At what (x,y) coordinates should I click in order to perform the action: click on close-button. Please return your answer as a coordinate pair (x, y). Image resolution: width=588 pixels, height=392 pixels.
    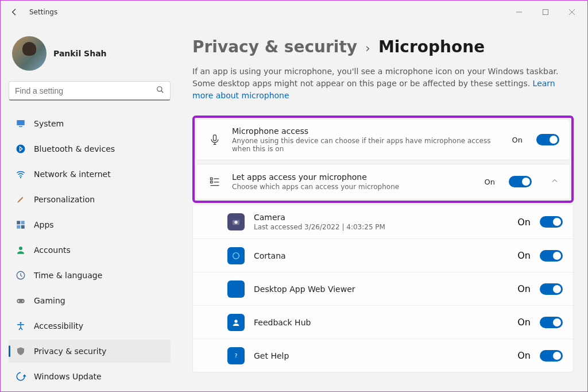
    Looking at the image, I should click on (572, 12).